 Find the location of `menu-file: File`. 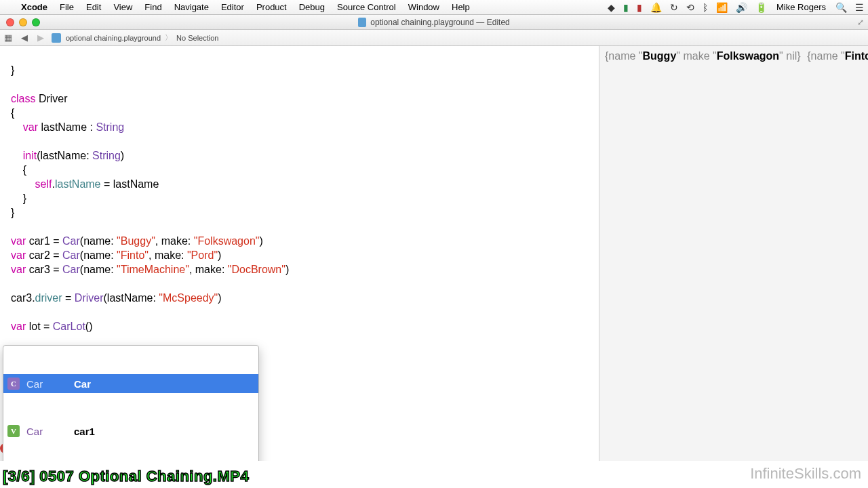

menu-file: File is located at coordinates (66, 7).